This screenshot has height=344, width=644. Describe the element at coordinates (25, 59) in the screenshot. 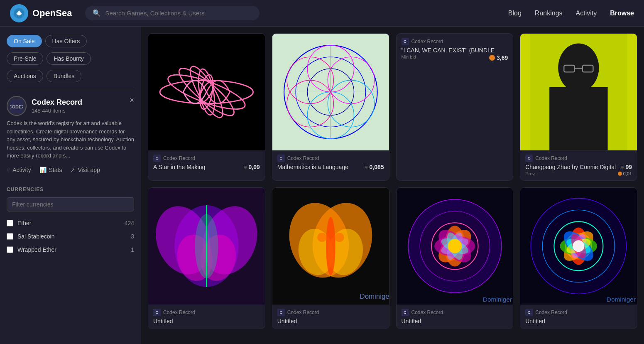

I see `filter-pre-sale: Pre-Sale` at that location.